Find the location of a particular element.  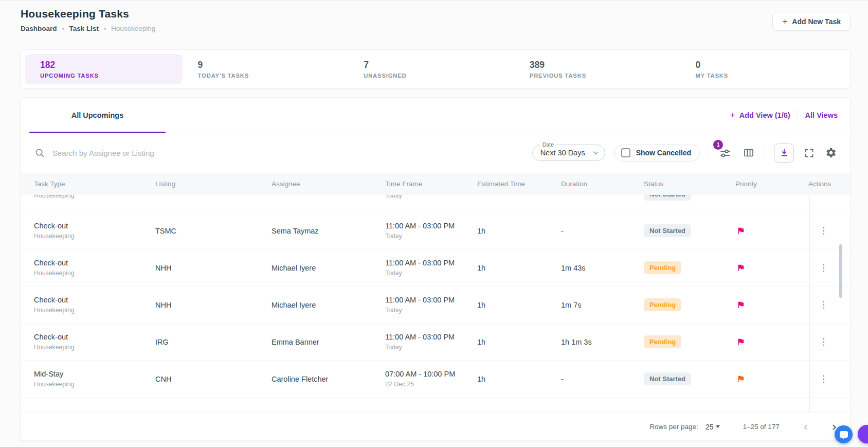

status-badge: Not Started is located at coordinates (667, 230).